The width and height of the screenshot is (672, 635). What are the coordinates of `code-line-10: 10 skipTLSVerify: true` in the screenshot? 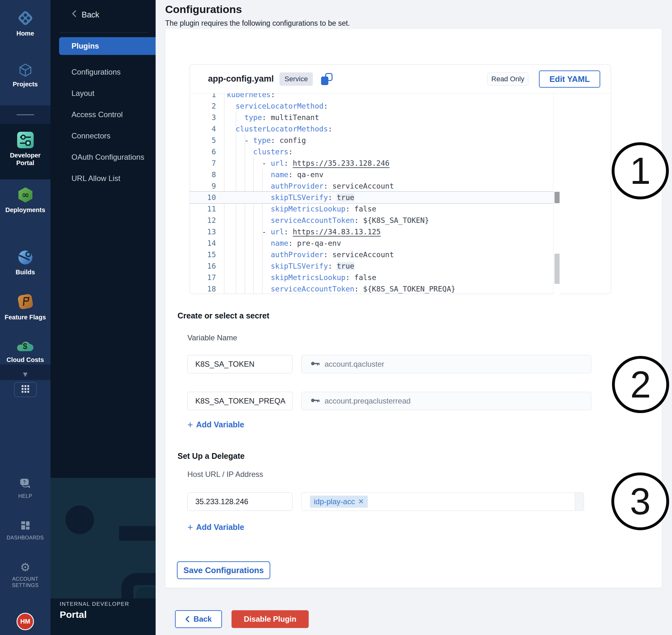 It's located at (375, 198).